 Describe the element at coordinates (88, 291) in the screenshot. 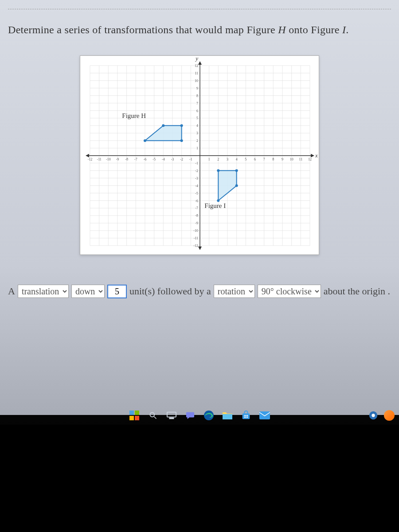

I see `direction-select: down` at that location.